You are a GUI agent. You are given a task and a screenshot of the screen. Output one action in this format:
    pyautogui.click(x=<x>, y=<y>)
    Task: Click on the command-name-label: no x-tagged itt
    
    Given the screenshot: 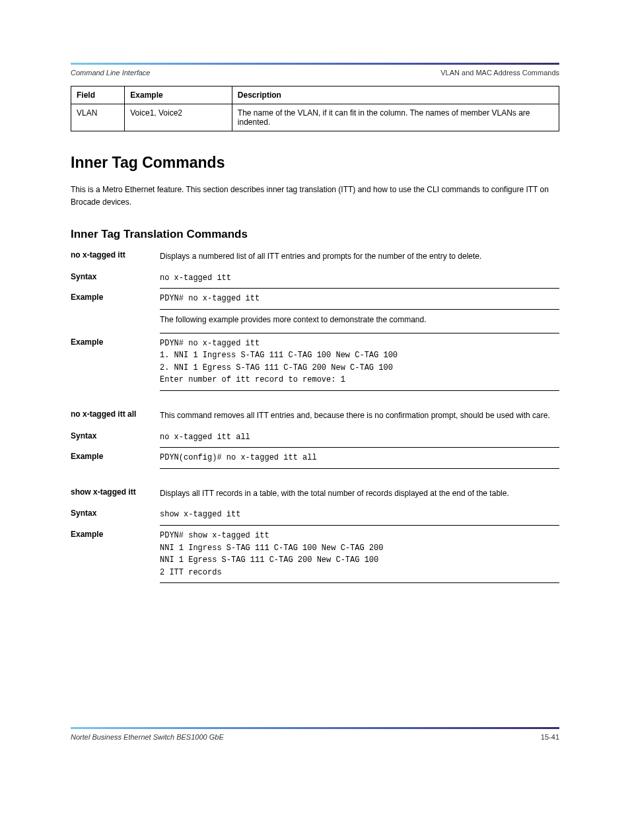 What is the action you would take?
    pyautogui.click(x=115, y=255)
    